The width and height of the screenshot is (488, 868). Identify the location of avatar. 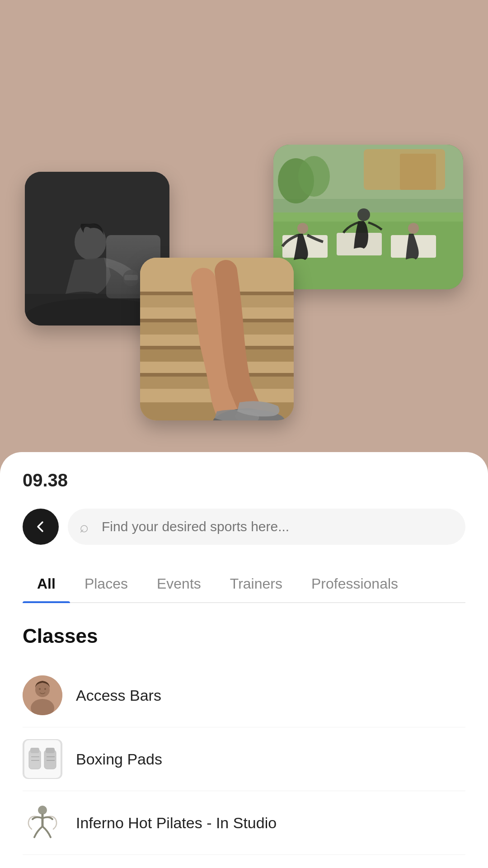
(42, 695).